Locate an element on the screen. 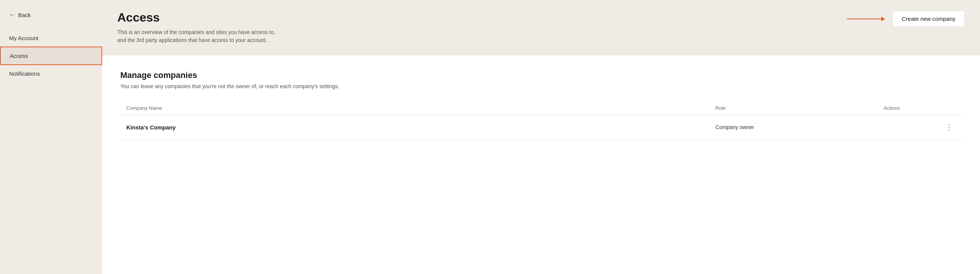  col-header-role: Role is located at coordinates (794, 108).